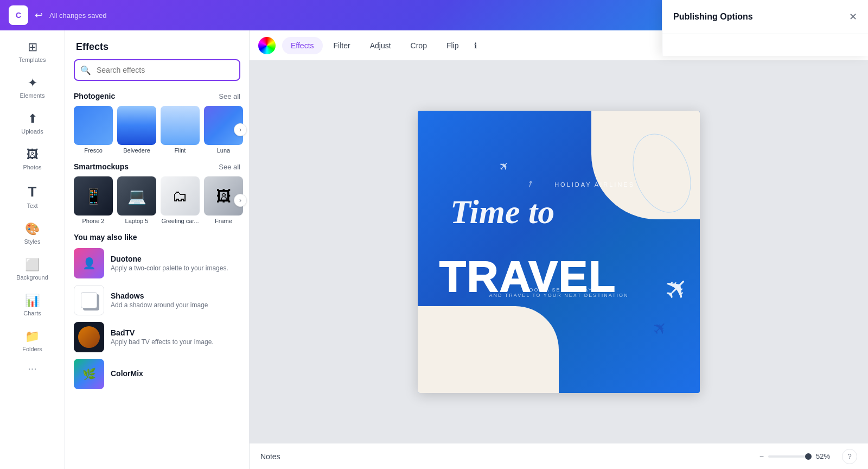  What do you see at coordinates (475, 46) in the screenshot?
I see `info-button: ℹ` at bounding box center [475, 46].